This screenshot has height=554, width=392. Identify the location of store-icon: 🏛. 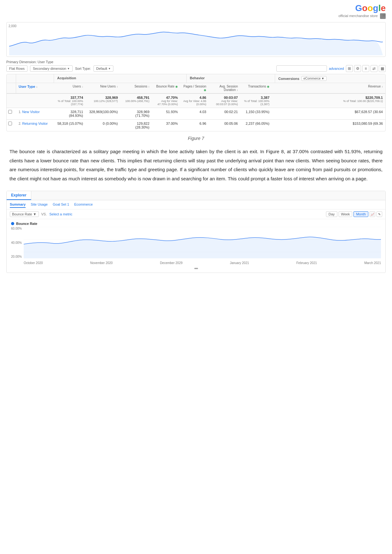
(383, 16).